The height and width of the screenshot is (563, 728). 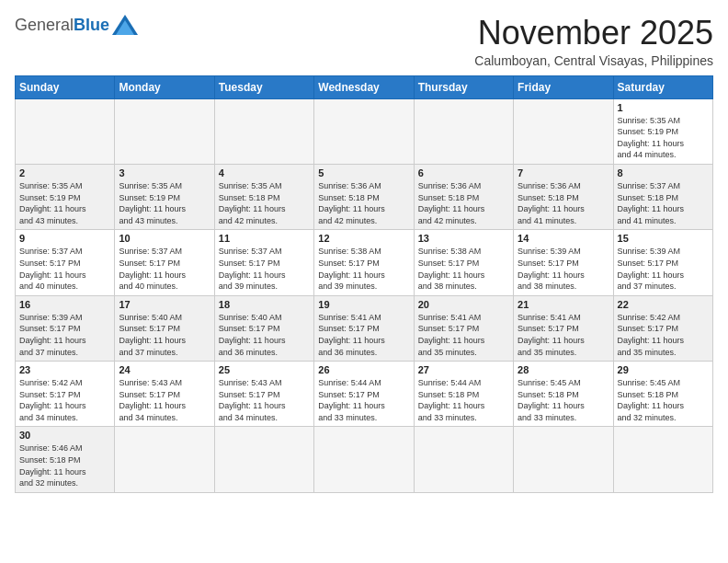 What do you see at coordinates (164, 238) in the screenshot?
I see `day-number: 10` at bounding box center [164, 238].